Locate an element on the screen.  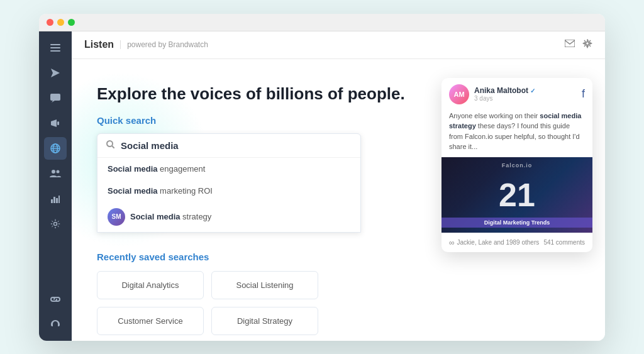
browser-dots is located at coordinates (60, 23).